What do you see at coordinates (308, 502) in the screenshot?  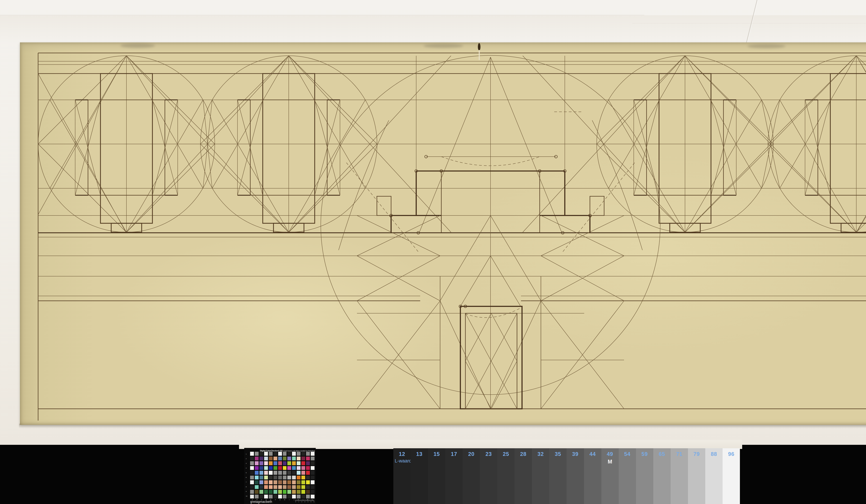 I see `ruler-number: 4` at bounding box center [308, 502].